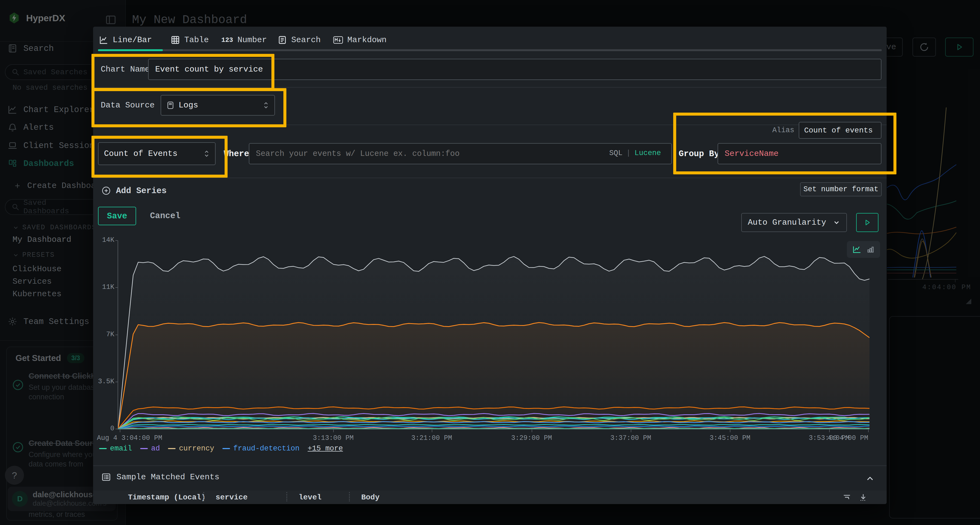 The image size is (980, 525). Describe the element at coordinates (191, 449) in the screenshot. I see `legend-item: currency` at that location.